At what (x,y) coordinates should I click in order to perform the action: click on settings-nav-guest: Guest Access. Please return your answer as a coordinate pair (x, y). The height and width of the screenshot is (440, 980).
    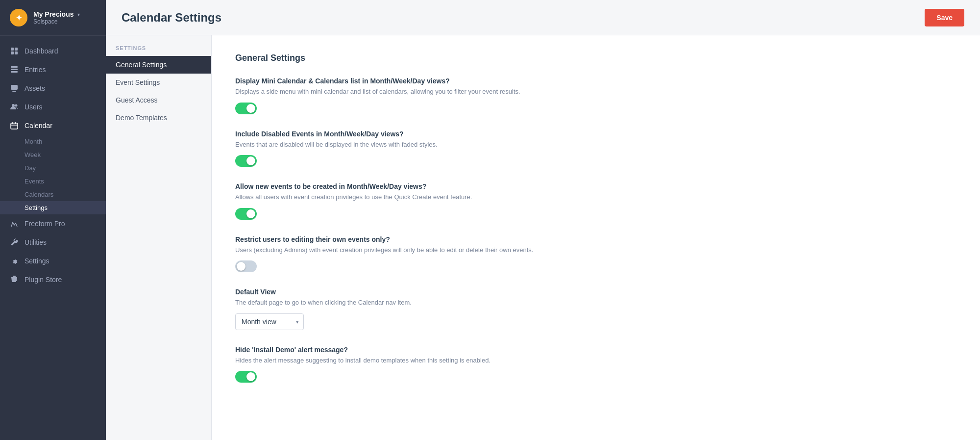
    Looking at the image, I should click on (159, 100).